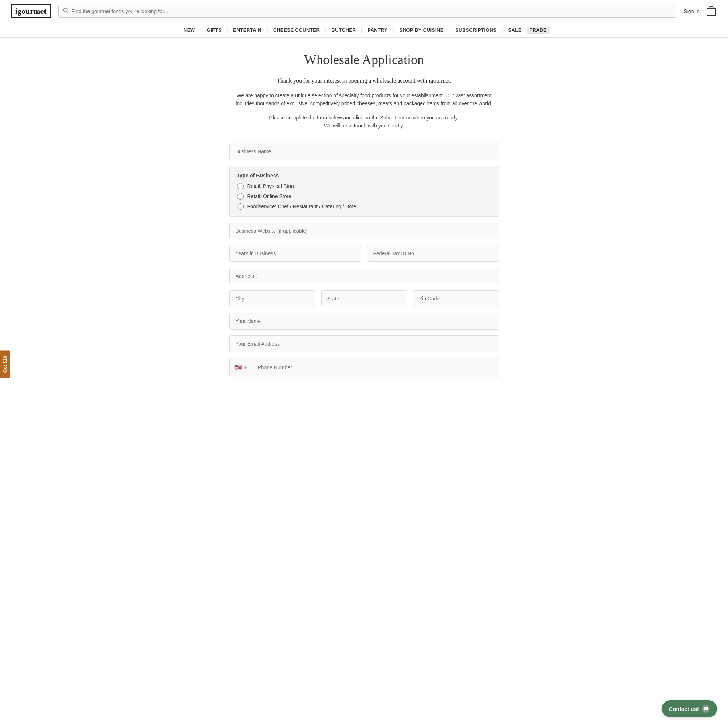 The width and height of the screenshot is (728, 728). What do you see at coordinates (692, 11) in the screenshot?
I see `sign-in-link: Sign In` at bounding box center [692, 11].